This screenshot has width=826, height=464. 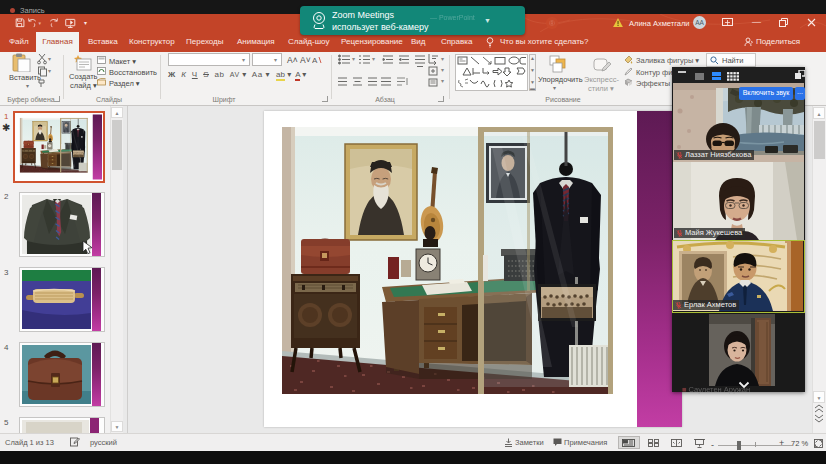 What do you see at coordinates (315, 60) in the screenshot?
I see `svg-text: A` at bounding box center [315, 60].